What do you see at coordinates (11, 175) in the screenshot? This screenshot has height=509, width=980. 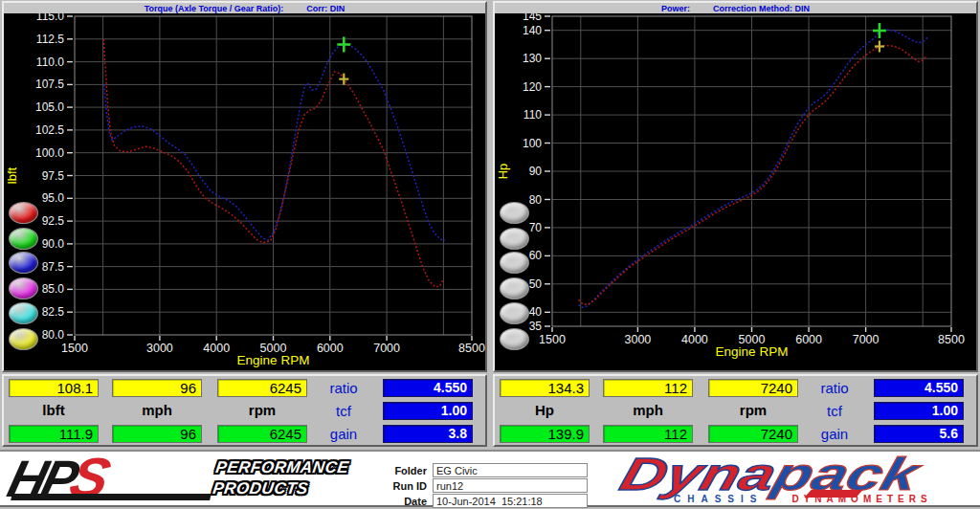 I see `y-axis-unit-label: lbft` at bounding box center [11, 175].